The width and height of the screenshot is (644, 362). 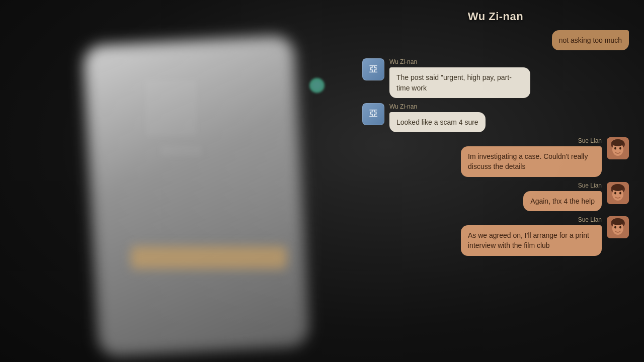 What do you see at coordinates (496, 236) in the screenshot?
I see `message-row-6: Sue Lian As we agreed on, I'll arrange f…` at bounding box center [496, 236].